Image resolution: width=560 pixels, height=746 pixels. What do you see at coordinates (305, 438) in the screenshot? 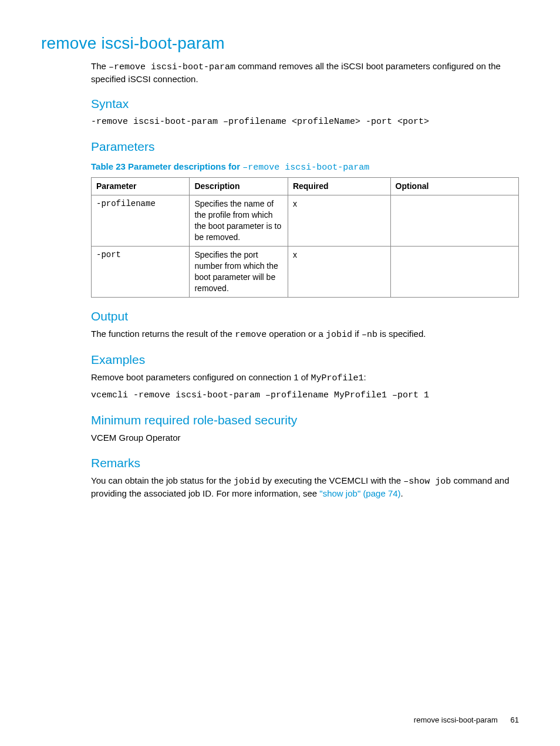
I see `security-text: VCEM Group Operator` at bounding box center [305, 438].